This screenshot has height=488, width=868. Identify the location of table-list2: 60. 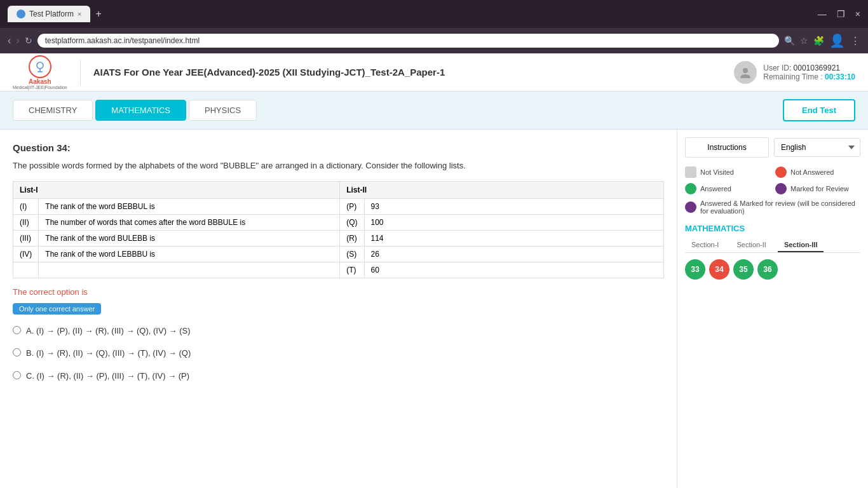
(514, 269).